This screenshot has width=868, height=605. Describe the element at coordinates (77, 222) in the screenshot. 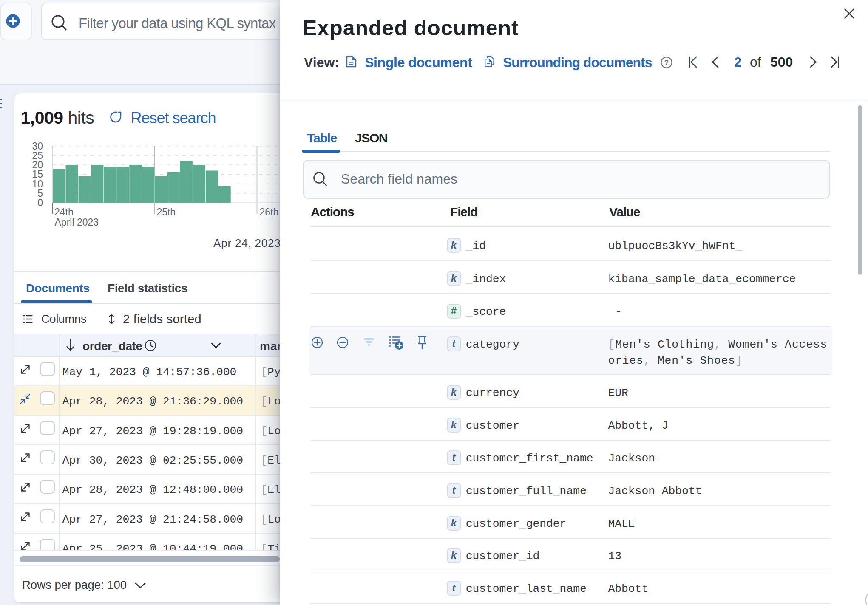

I see `svg-text: April 2023` at that location.